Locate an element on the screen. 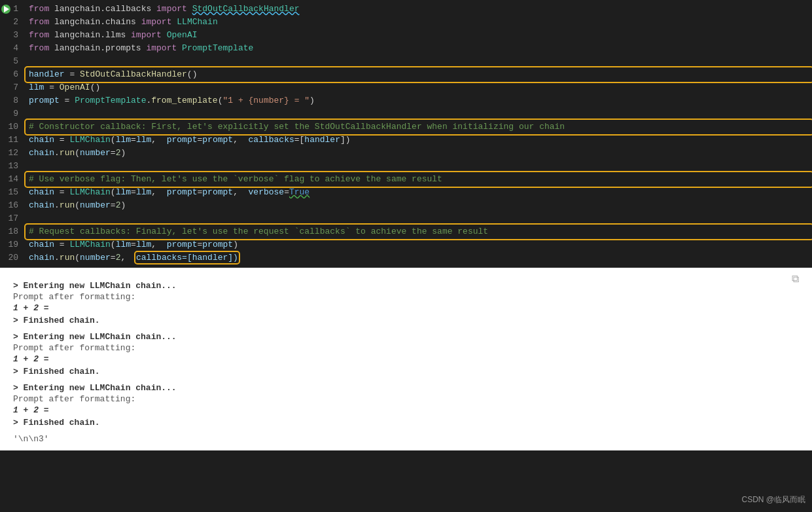 The image size is (812, 512). code-content-11: chain = LLMChain(llm=llm, prompt=prompt,… is located at coordinates (419, 140).